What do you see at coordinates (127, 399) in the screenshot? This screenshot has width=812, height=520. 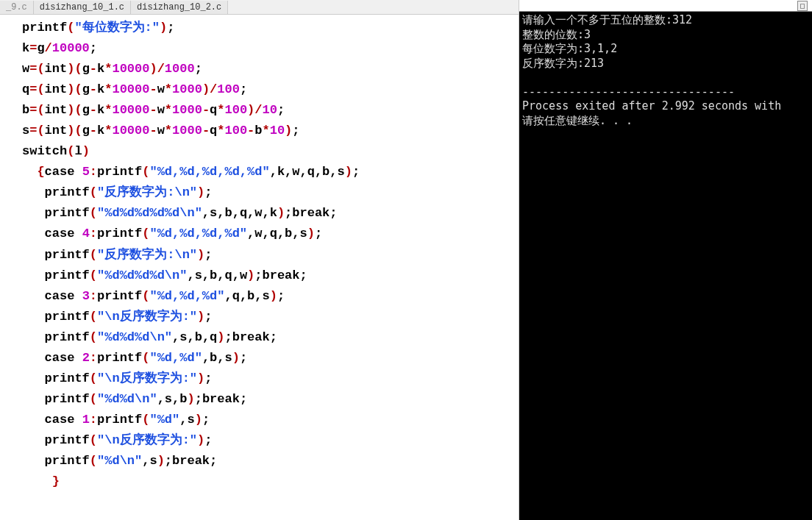 I see `code-token: "%d%d\n"` at bounding box center [127, 399].